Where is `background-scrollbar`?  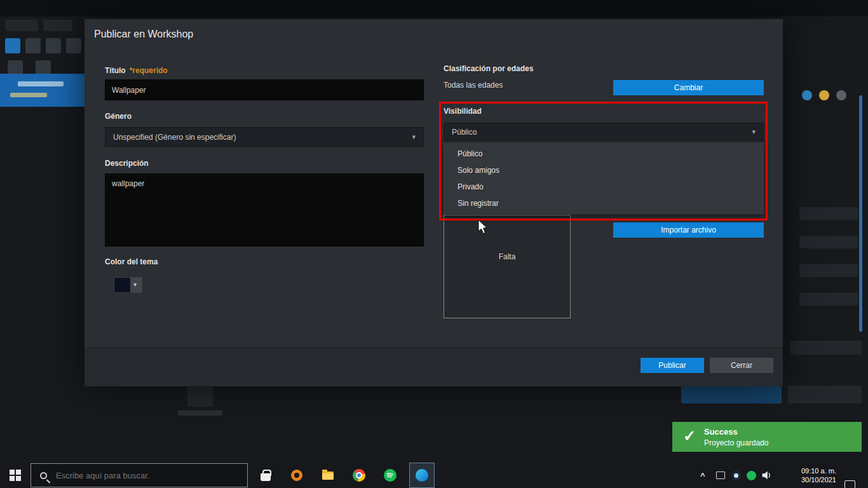 background-scrollbar is located at coordinates (860, 214).